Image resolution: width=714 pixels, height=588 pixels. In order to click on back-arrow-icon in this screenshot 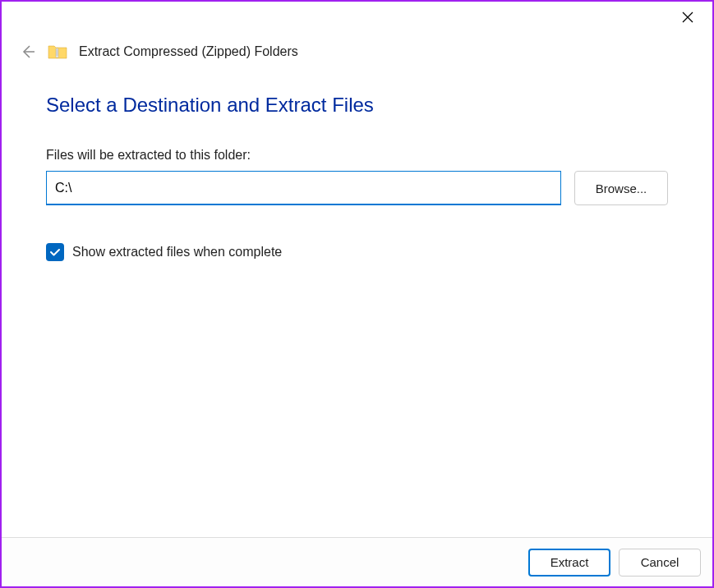, I will do `click(27, 52)`.